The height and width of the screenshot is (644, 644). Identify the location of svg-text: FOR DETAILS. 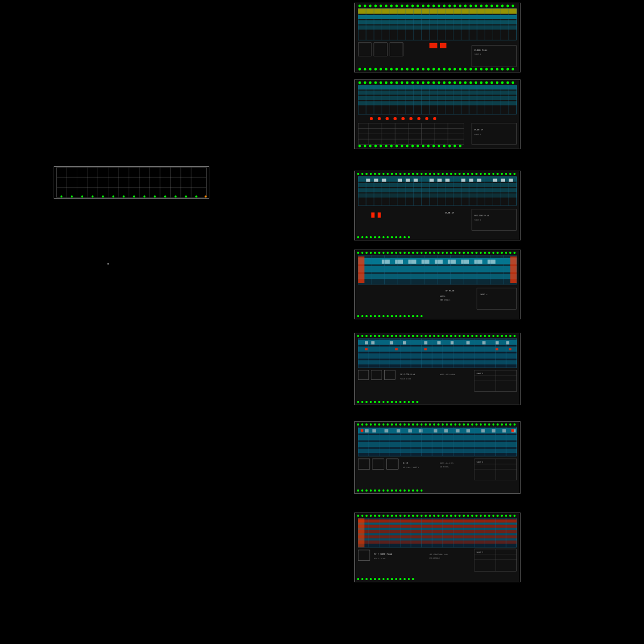
(435, 558).